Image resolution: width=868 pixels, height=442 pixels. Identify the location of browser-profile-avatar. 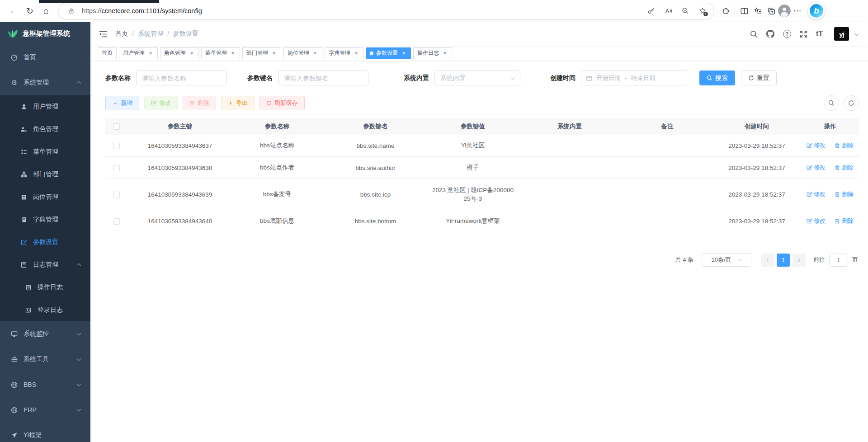
(784, 11).